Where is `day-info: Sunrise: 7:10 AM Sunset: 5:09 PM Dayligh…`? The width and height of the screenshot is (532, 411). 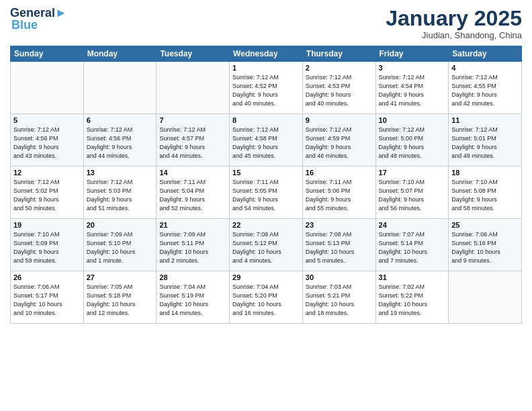
day-info: Sunrise: 7:10 AM Sunset: 5:09 PM Dayligh… is located at coordinates (47, 248).